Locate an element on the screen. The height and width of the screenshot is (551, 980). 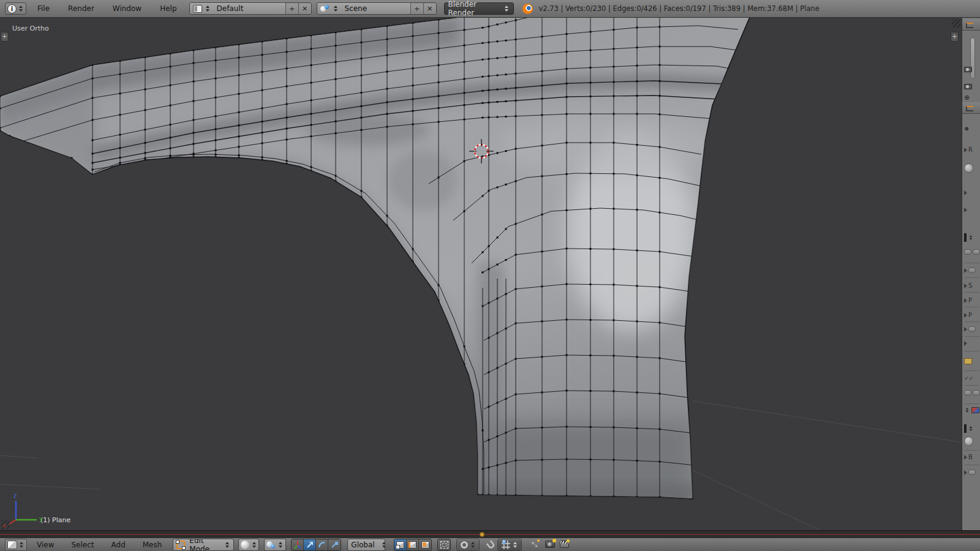
info-header: i FileRenderWindowHelp Default + ✕ Scene… is located at coordinates (490, 9).